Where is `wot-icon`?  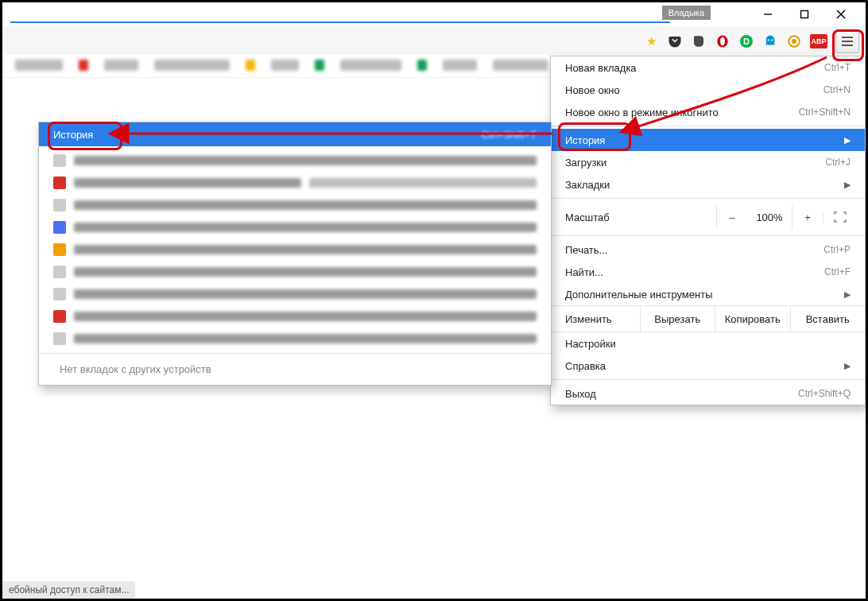 wot-icon is located at coordinates (794, 41).